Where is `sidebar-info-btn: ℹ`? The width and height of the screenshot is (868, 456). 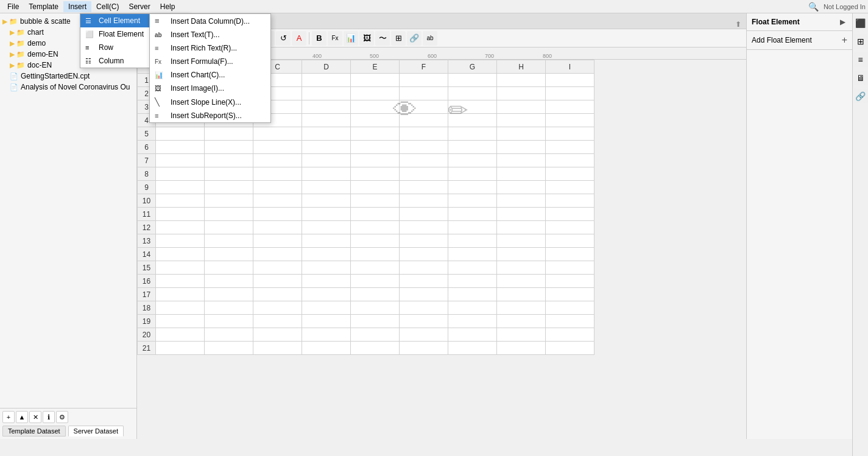
sidebar-info-btn: ℹ is located at coordinates (49, 417).